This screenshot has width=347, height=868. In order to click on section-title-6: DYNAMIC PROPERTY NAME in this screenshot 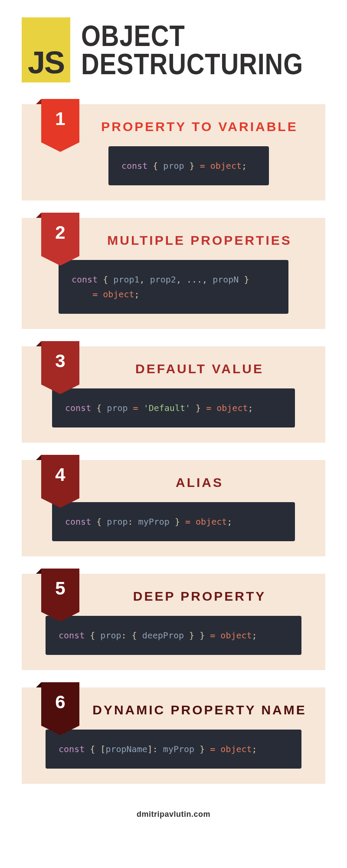, I will do `click(174, 709)`.